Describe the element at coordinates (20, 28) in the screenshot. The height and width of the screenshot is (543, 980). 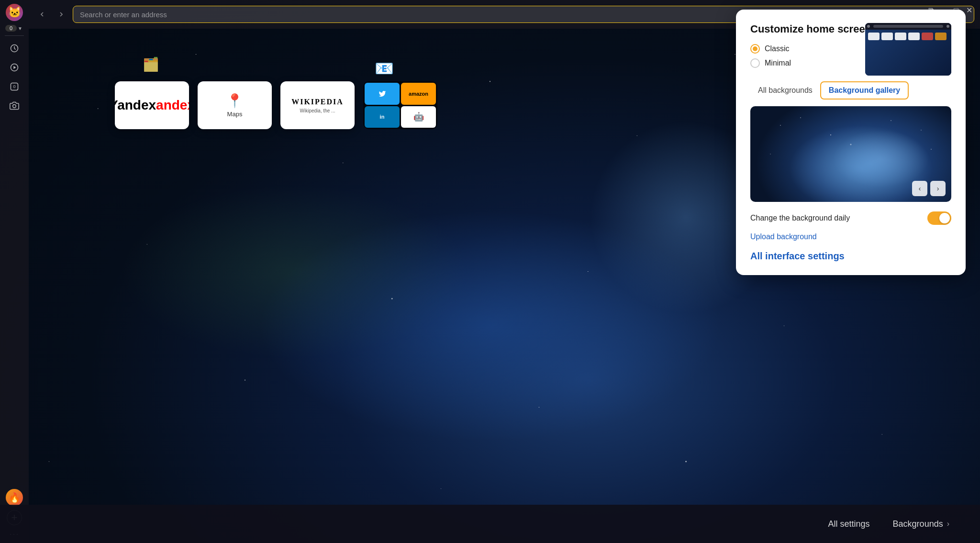
I see `tab-chevron-icon: ▼` at that location.